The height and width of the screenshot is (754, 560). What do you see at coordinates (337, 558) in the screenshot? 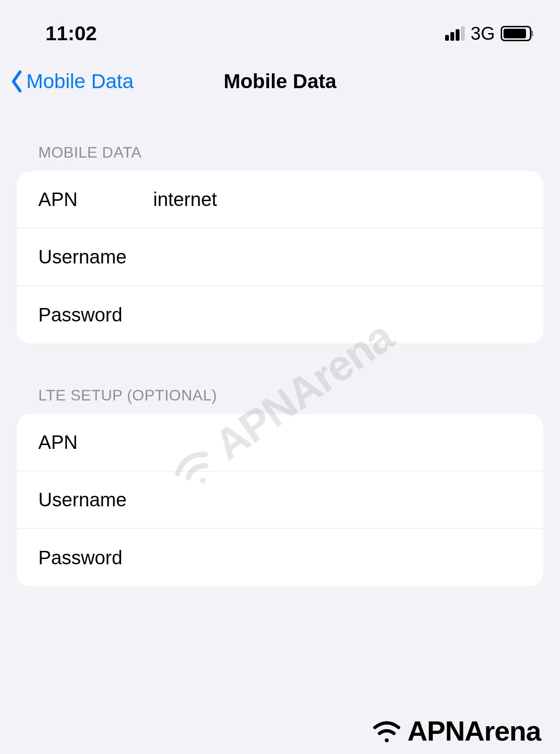
I see `lte-password-input` at bounding box center [337, 558].